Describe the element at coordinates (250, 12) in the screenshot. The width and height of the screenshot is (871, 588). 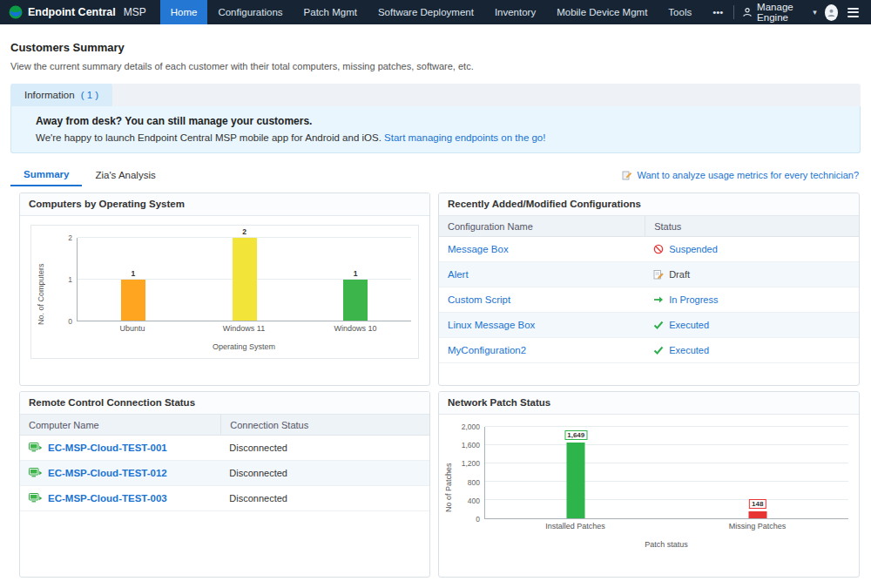
I see `nav-item-configurations: Configurations` at that location.